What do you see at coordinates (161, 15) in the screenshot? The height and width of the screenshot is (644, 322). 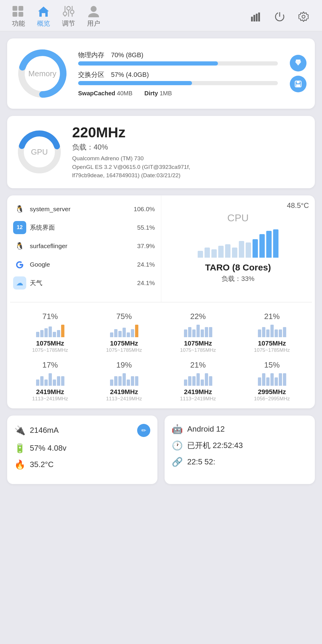 I see `top-navigation: 功能 概览` at bounding box center [161, 15].